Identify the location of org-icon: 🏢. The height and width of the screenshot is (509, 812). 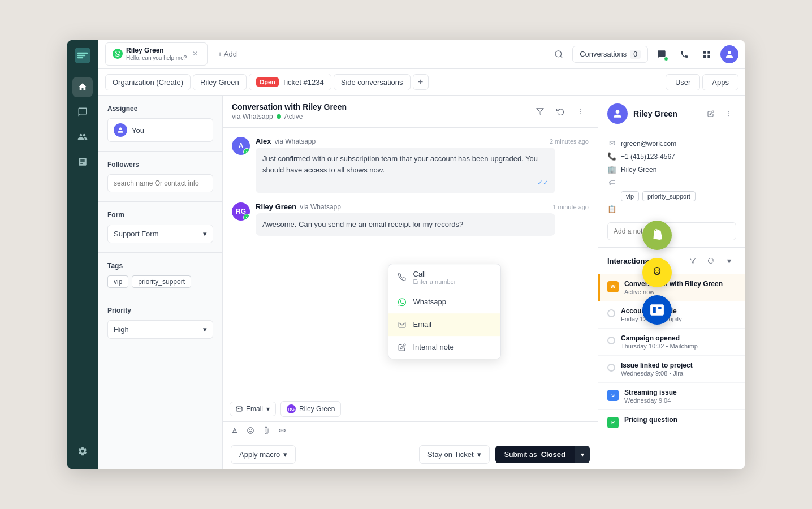
(612, 170).